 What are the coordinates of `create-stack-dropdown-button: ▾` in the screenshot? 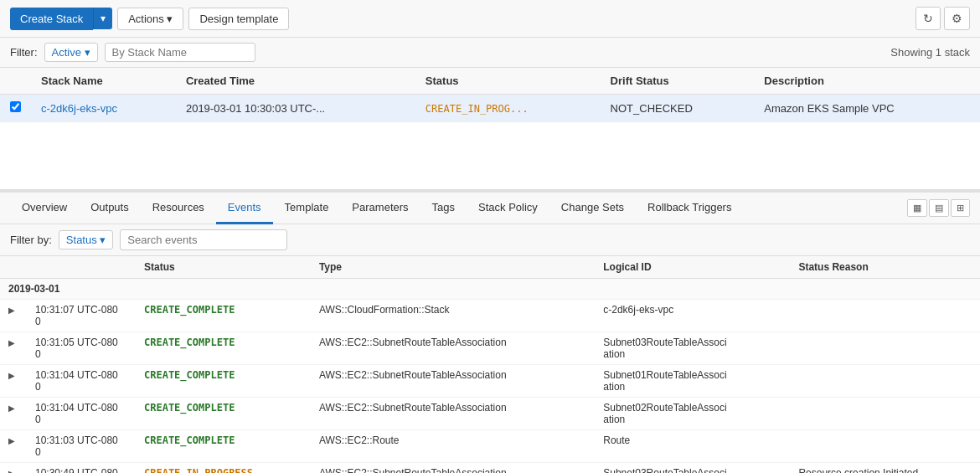 It's located at (102, 18).